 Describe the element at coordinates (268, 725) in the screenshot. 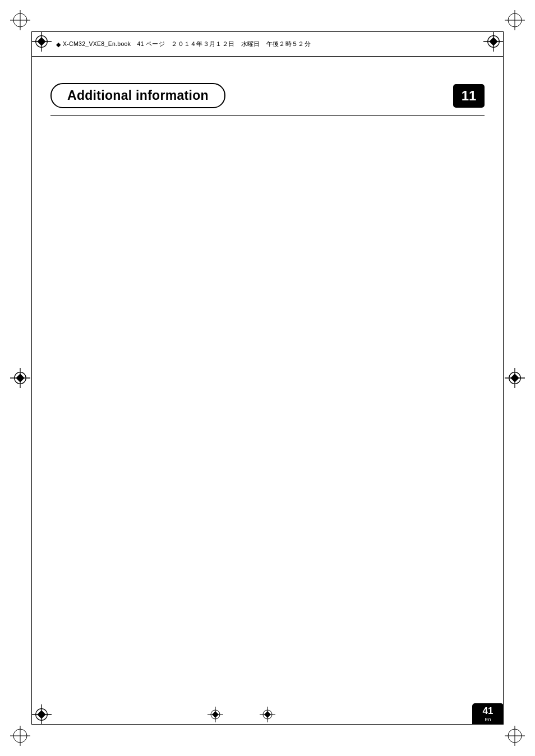

I see `border-bottom` at that location.